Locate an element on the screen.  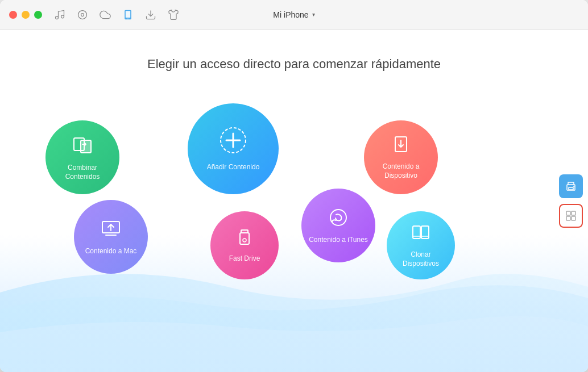
combine-icon is located at coordinates (82, 147).